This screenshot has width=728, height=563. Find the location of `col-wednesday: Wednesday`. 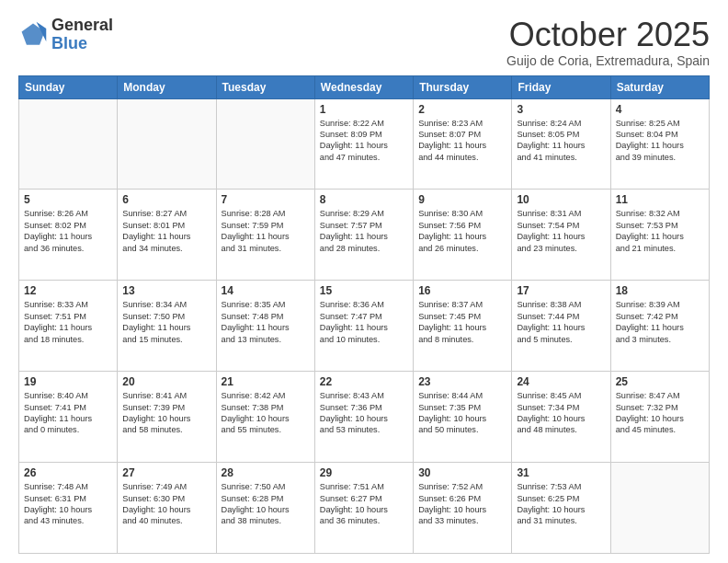

col-wednesday: Wednesday is located at coordinates (364, 86).